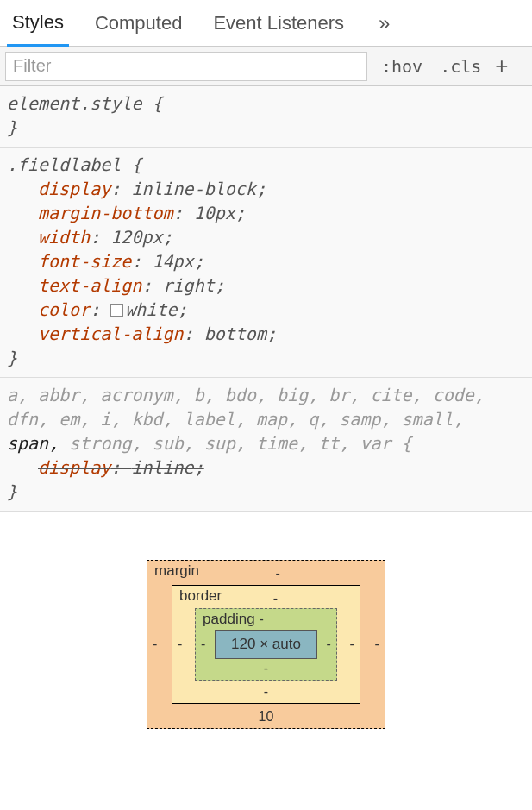 This screenshot has height=810, width=532. I want to click on padding-bottom: -, so click(266, 669).